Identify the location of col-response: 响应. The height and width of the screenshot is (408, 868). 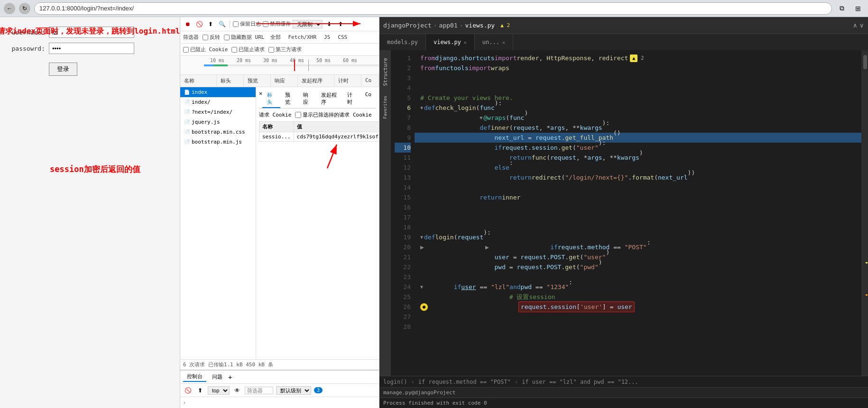
(285, 81).